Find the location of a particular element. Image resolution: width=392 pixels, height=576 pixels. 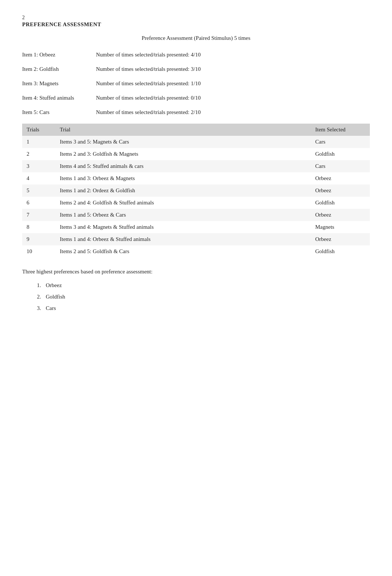

items-list: Item 1: Orbeez Number of times selected/… is located at coordinates (196, 83).